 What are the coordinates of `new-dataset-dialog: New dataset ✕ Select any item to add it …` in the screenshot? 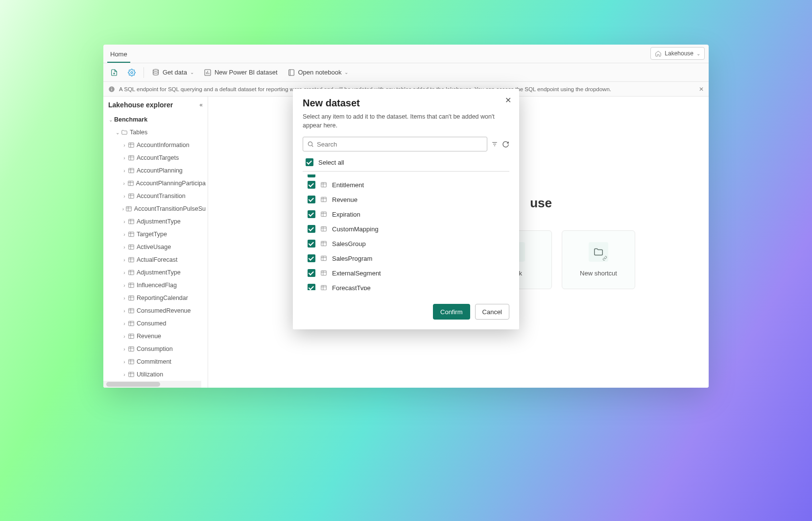 It's located at (406, 209).